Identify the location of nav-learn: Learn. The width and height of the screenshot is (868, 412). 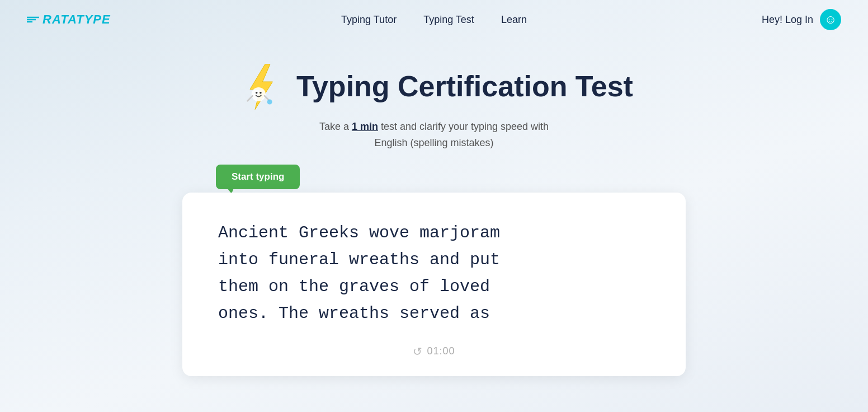
(514, 20).